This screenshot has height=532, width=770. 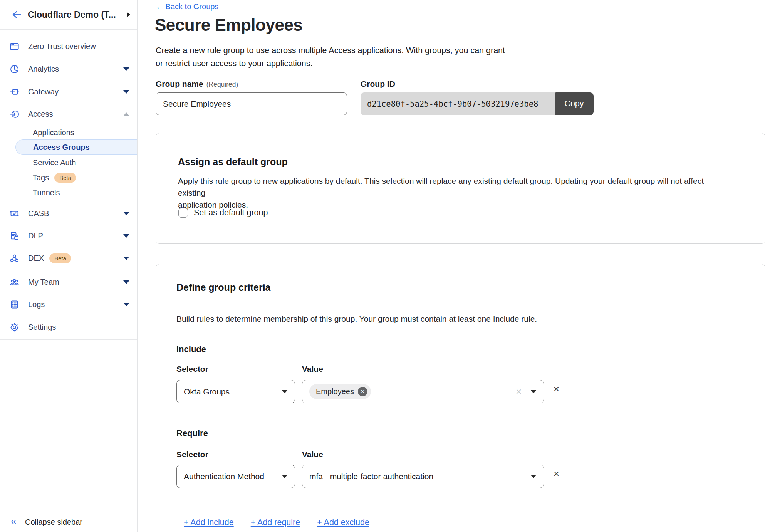 What do you see at coordinates (277, 522) in the screenshot?
I see `rule-actions: + Add include + Add require + Add exclud…` at bounding box center [277, 522].